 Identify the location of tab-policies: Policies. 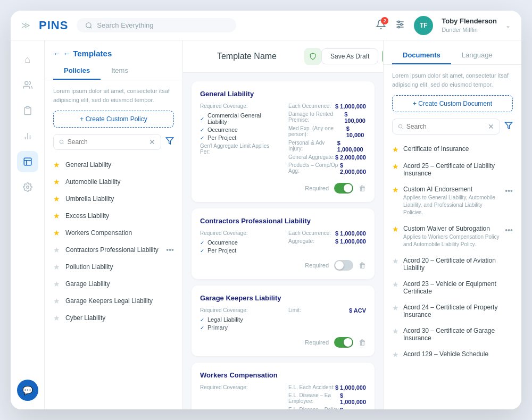
(77, 71).